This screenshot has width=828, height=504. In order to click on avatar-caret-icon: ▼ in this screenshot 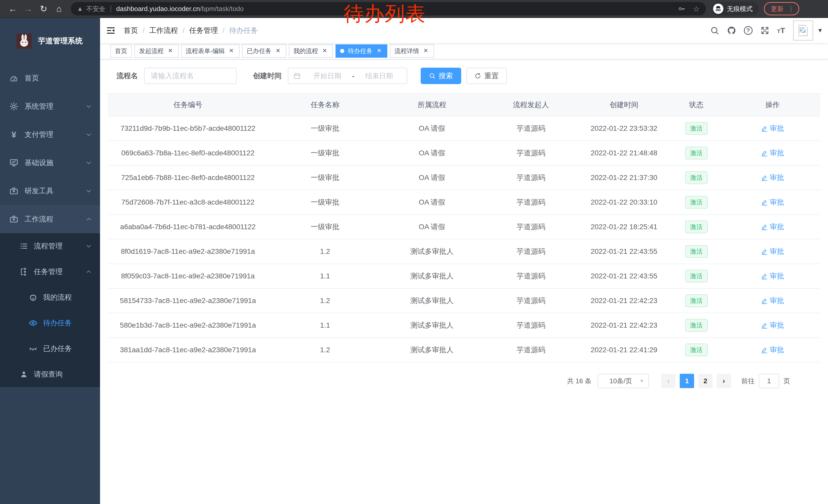, I will do `click(820, 31)`.